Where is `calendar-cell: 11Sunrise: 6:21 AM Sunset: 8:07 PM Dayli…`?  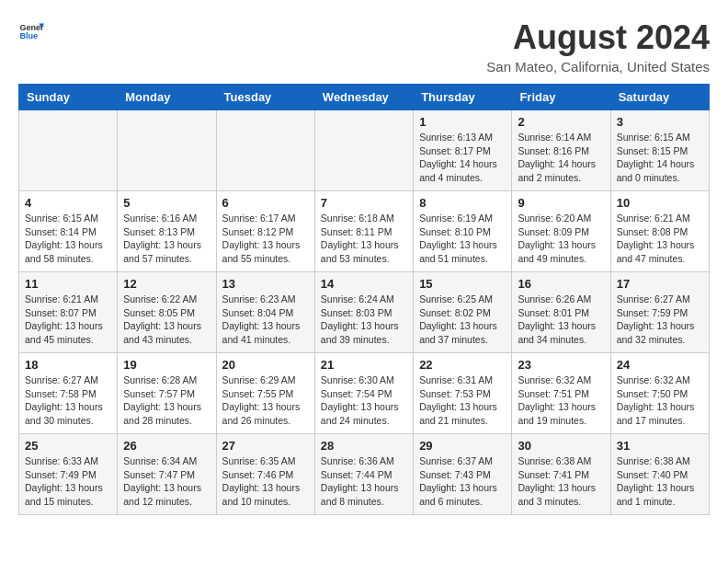
calendar-cell: 11Sunrise: 6:21 AM Sunset: 8:07 PM Dayli… is located at coordinates (68, 313).